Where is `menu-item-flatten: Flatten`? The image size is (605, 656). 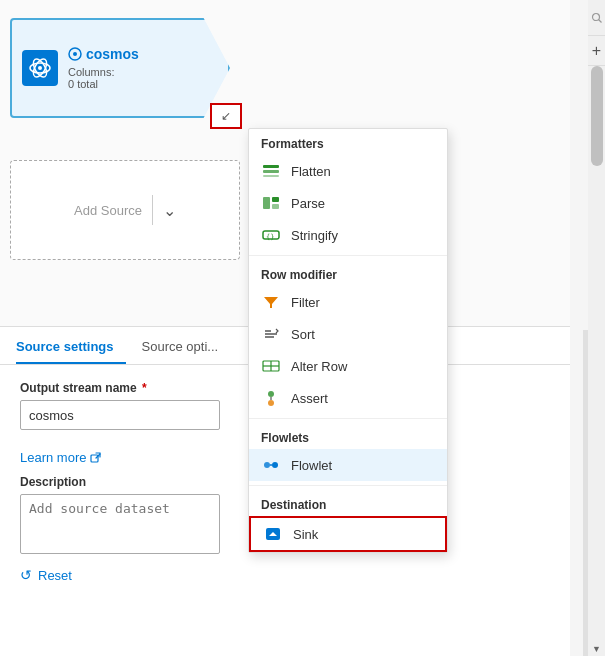
menu-item-flatten: Flatten is located at coordinates (348, 171).